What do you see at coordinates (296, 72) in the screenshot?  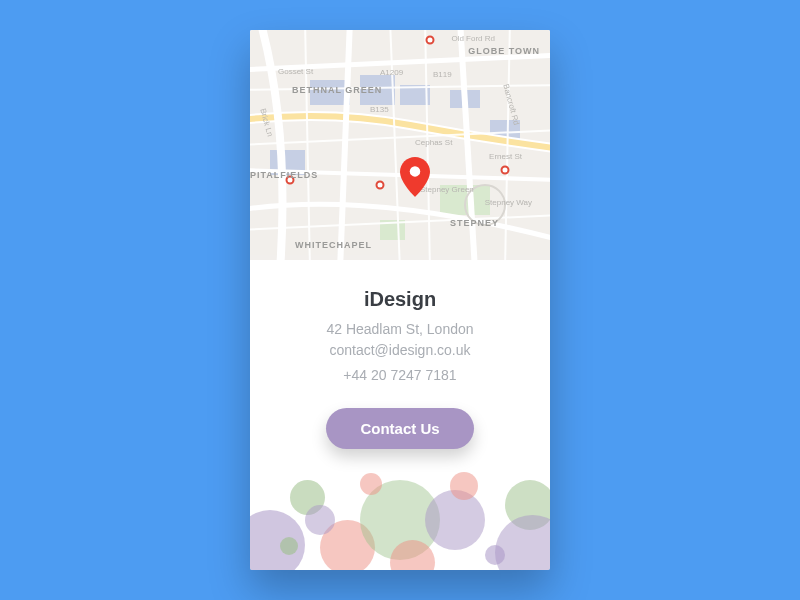 I see `road-label-gosset: Gosset St` at bounding box center [296, 72].